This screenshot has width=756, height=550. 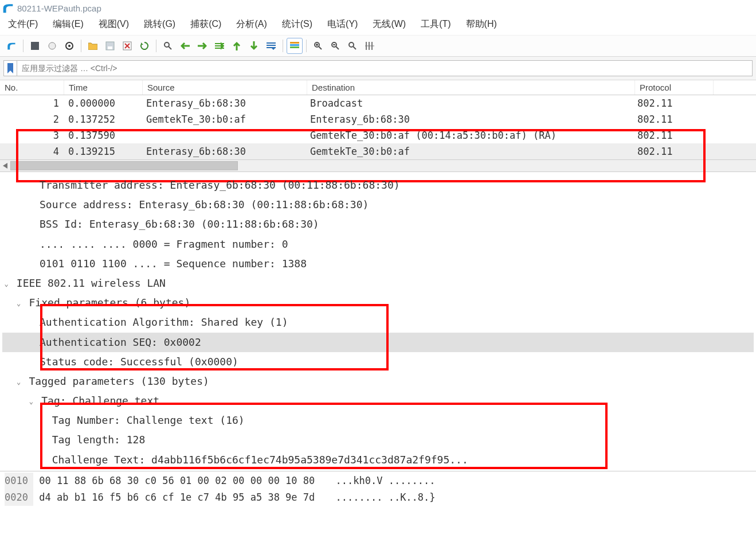 I want to click on reload-button, so click(x=144, y=46).